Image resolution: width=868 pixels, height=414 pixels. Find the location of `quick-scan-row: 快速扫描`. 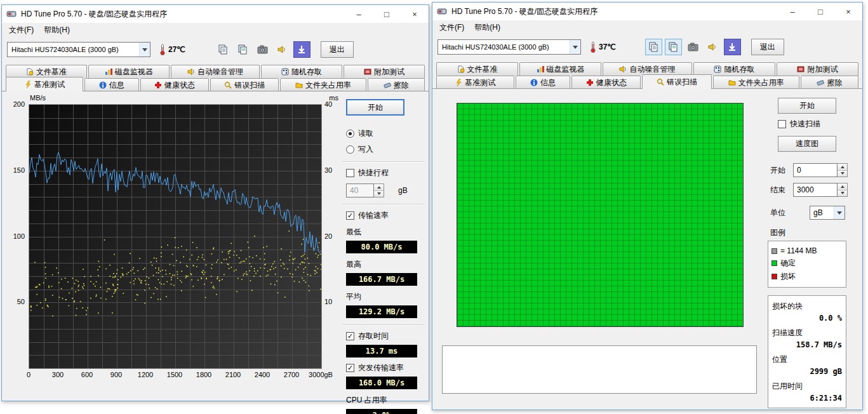

quick-scan-row: 快速扫描 is located at coordinates (818, 124).